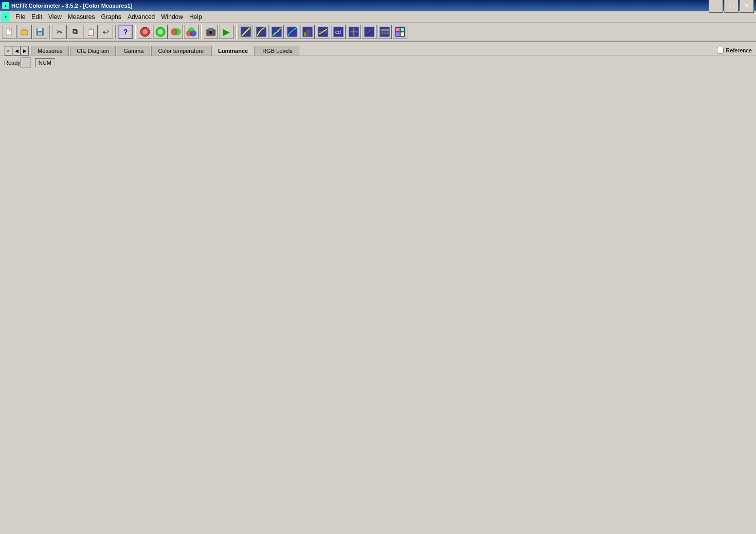  What do you see at coordinates (195, 17) in the screenshot?
I see `menu-help: Help` at bounding box center [195, 17].